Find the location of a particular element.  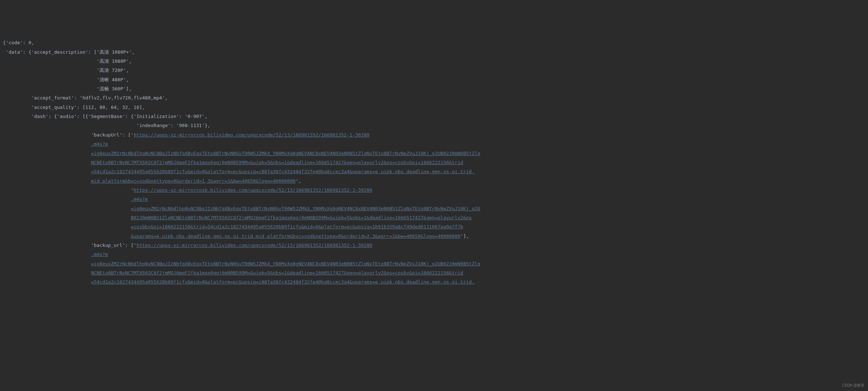

val-ad-1: 高清 1080P is located at coordinates (113, 61).